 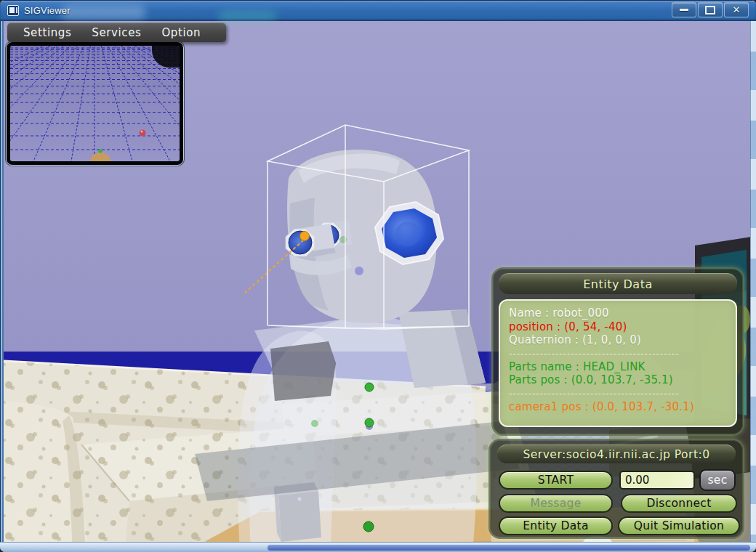 What do you see at coordinates (679, 503) in the screenshot?
I see `disconnect-button: Disconnect` at bounding box center [679, 503].